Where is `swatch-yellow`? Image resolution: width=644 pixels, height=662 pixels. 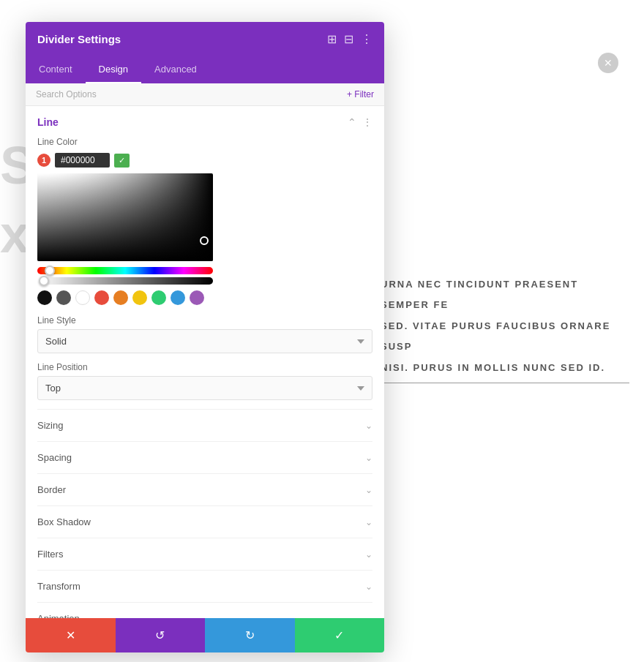
swatch-yellow is located at coordinates (140, 298).